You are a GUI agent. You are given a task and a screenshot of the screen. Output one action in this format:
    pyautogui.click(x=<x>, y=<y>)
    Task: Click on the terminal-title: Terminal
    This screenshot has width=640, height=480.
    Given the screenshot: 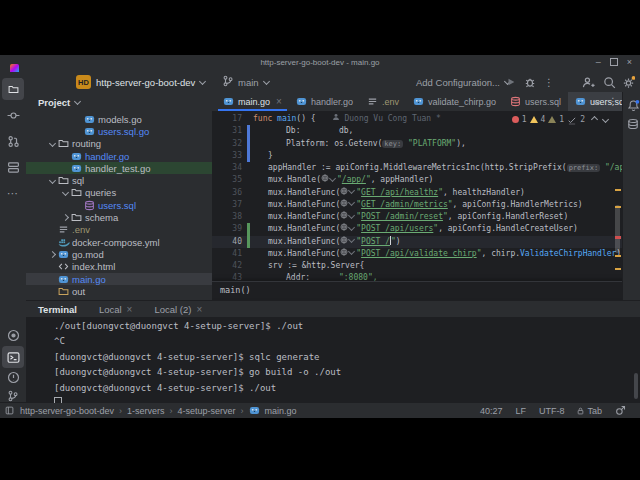 What is the action you would take?
    pyautogui.click(x=58, y=310)
    